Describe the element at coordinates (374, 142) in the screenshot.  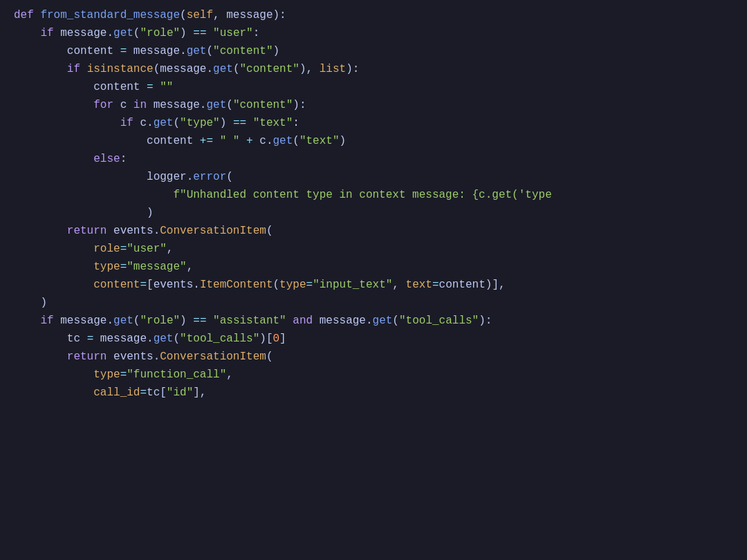
I see `code-line: content += " " + c.get("text")` at that location.